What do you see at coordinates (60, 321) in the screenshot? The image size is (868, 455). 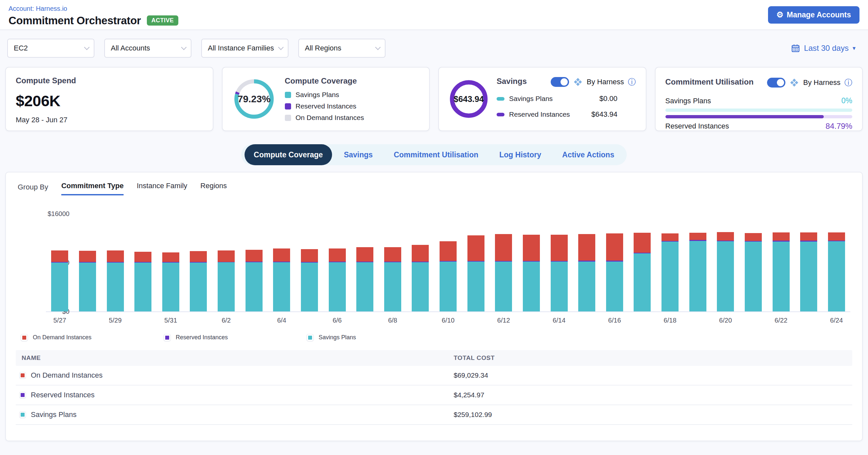 I see `x-tick-label: 5/27` at bounding box center [60, 321].